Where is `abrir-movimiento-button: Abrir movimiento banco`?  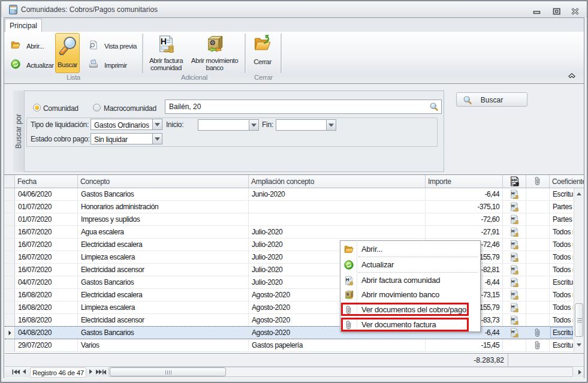 abrir-movimiento-button: Abrir movimiento banco is located at coordinates (215, 53).